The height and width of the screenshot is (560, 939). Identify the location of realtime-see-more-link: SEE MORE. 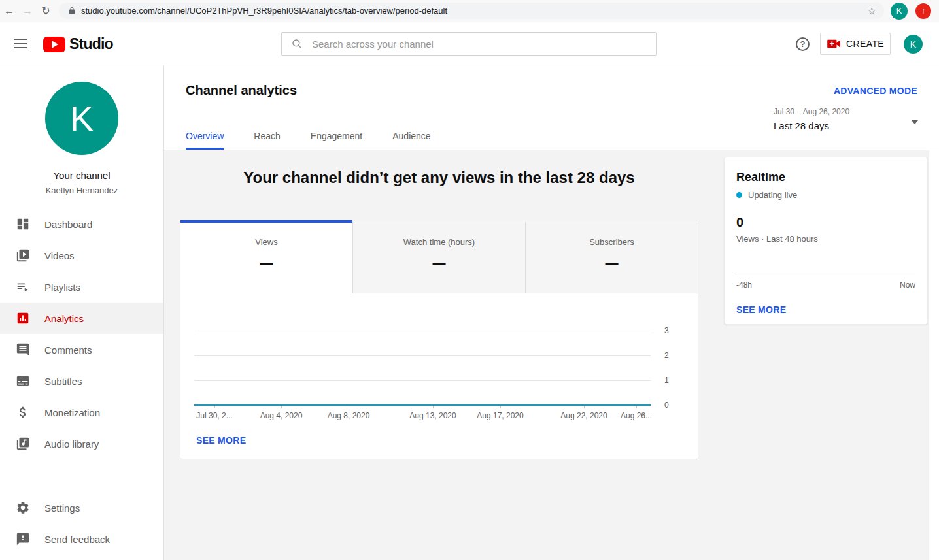
(826, 310).